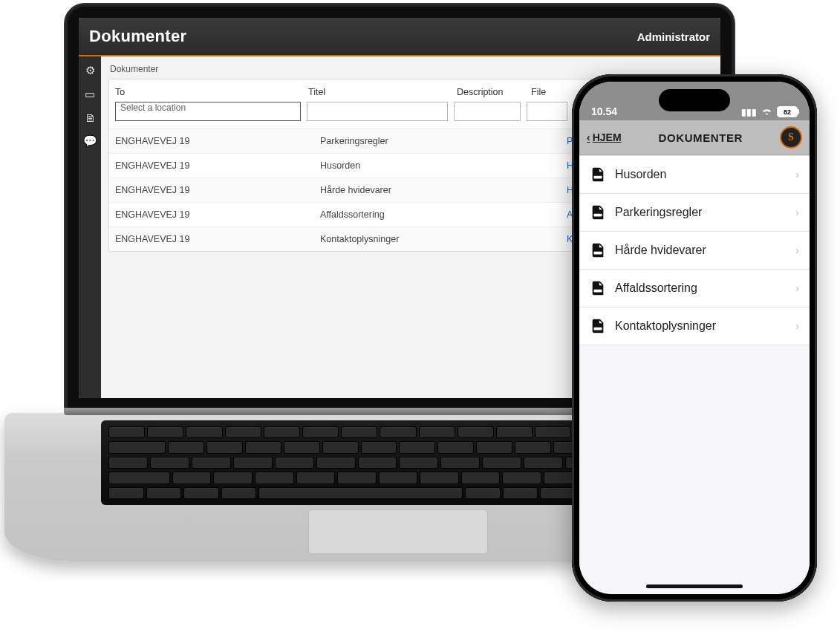 Image resolution: width=840 pixels, height=635 pixels. What do you see at coordinates (665, 326) in the screenshot?
I see `list-item-label: Kontaktoplysninger` at bounding box center [665, 326].